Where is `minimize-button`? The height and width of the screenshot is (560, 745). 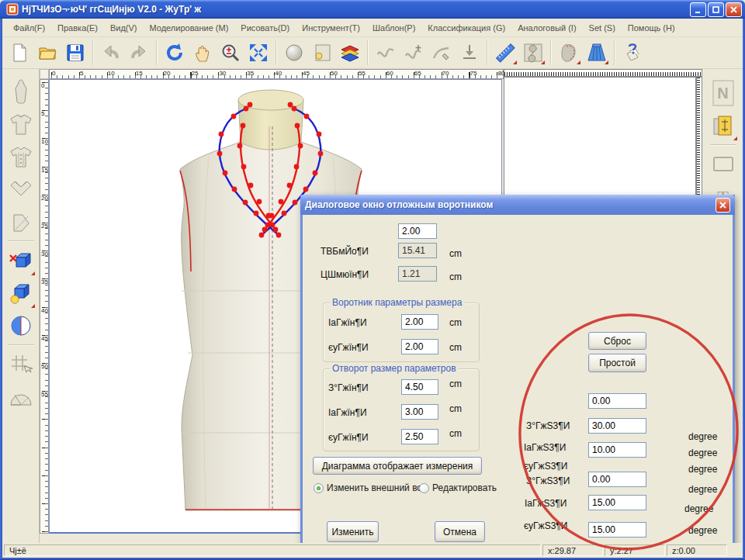 minimize-button is located at coordinates (698, 9).